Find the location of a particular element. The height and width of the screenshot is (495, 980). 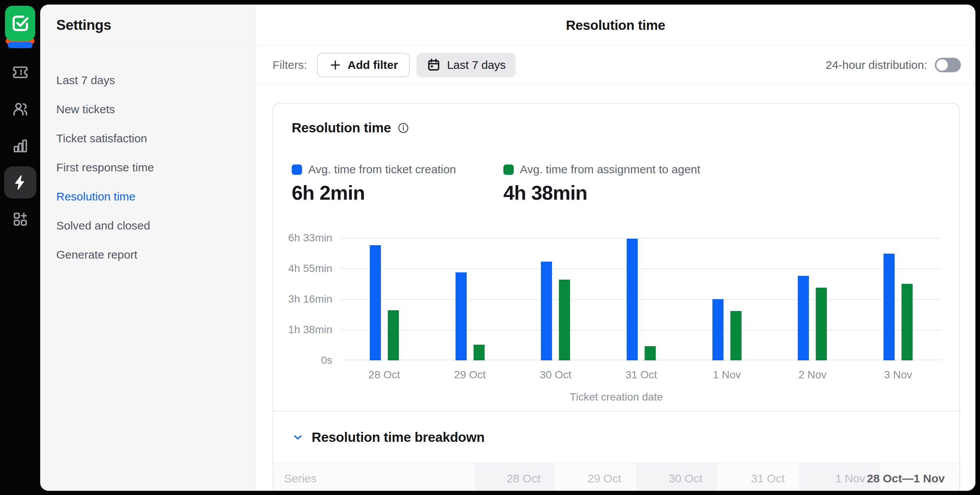

card-title: Resolution time is located at coordinates (341, 128).